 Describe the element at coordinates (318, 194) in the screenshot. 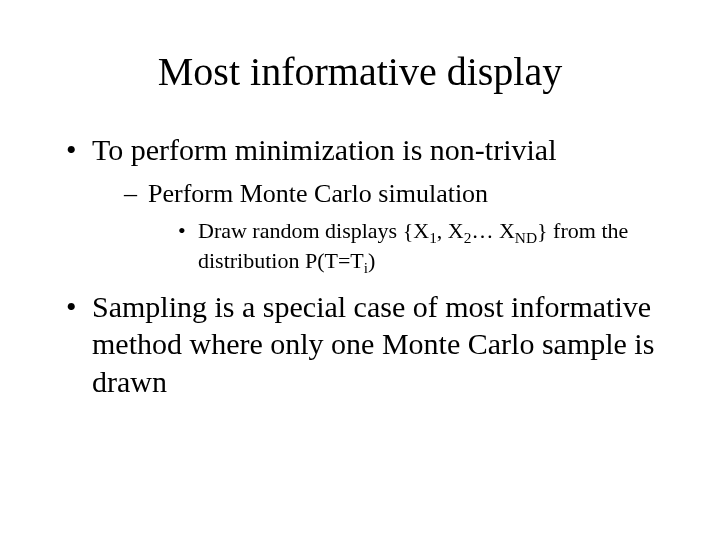

I see `bullet-text: Perform Monte Carlo simulation` at that location.